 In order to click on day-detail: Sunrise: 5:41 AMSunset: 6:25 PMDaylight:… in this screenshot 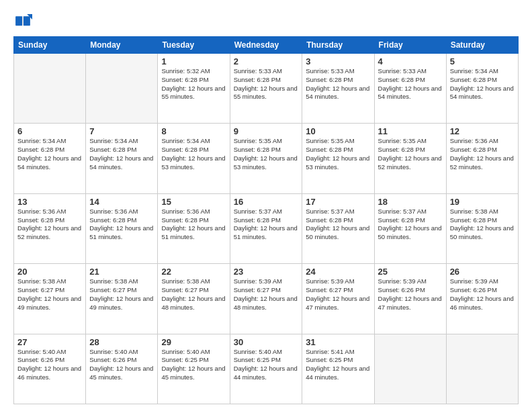, I will do `click(338, 365)`.